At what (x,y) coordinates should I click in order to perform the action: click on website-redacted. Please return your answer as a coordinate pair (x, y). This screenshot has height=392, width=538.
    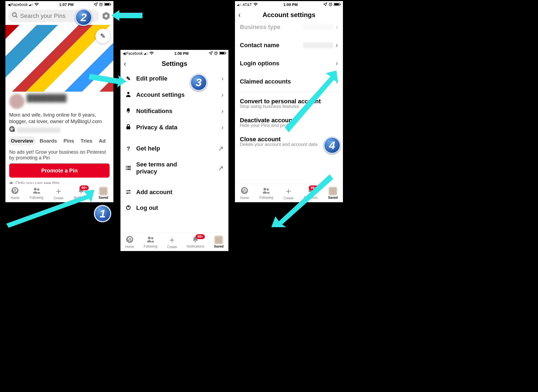
    Looking at the image, I should click on (39, 130).